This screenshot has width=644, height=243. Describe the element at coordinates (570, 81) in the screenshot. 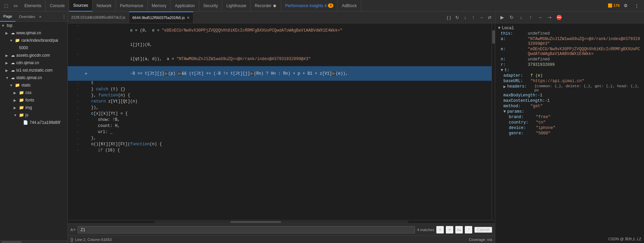

I see `scope-t-baseurl: baseURL: "https://api.qimai.cn"` at that location.